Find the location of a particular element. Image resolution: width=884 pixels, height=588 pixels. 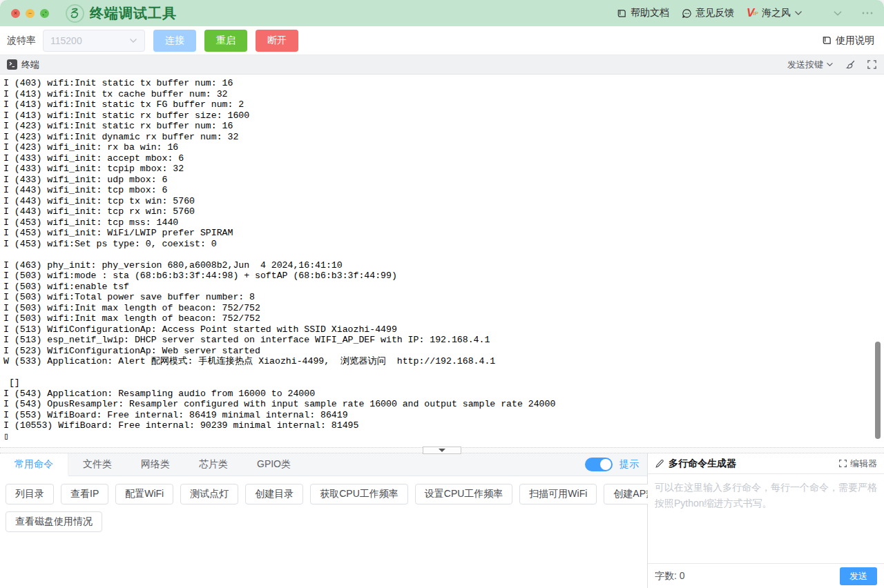

editor-button: 编辑器 is located at coordinates (858, 464).